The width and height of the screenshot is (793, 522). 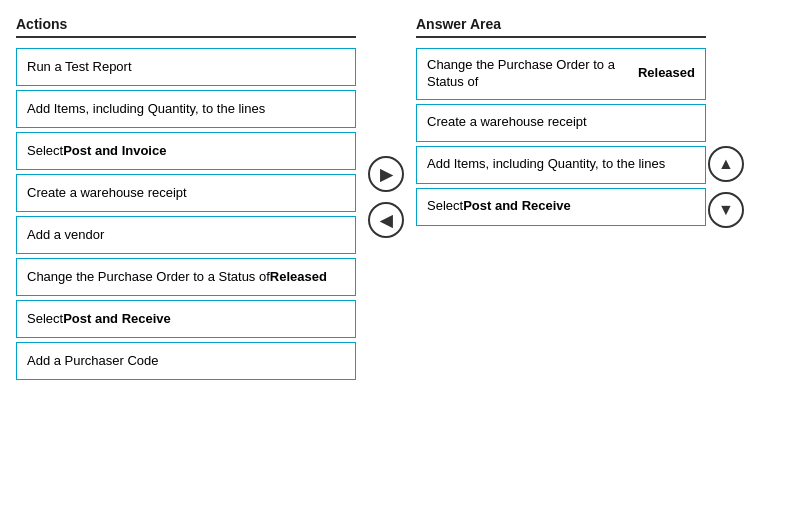 I want to click on arrow-buttons: ▲ ▼, so click(x=726, y=122).